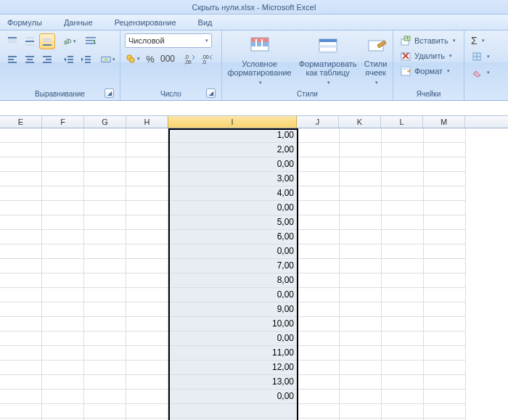 The width and height of the screenshot is (508, 420). Describe the element at coordinates (21, 122) in the screenshot. I see `col-header-E: E` at that location.